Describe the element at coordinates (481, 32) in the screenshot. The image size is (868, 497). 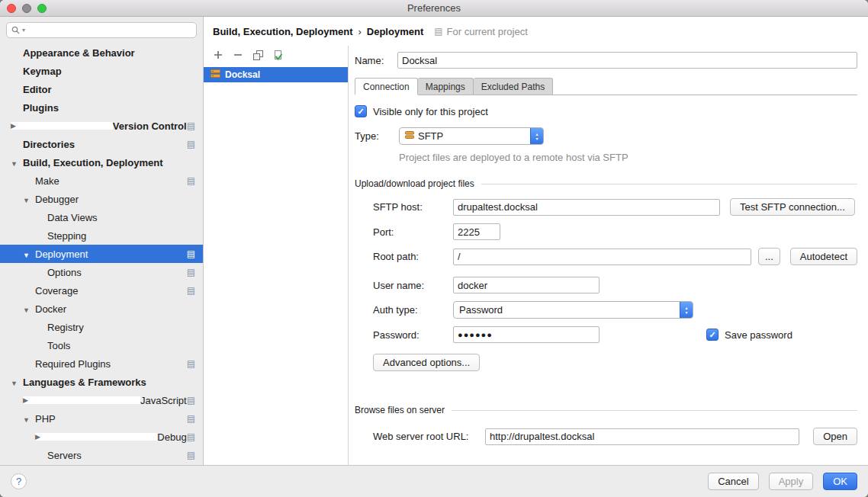
I see `scope-indicator: ▤ For current project` at that location.